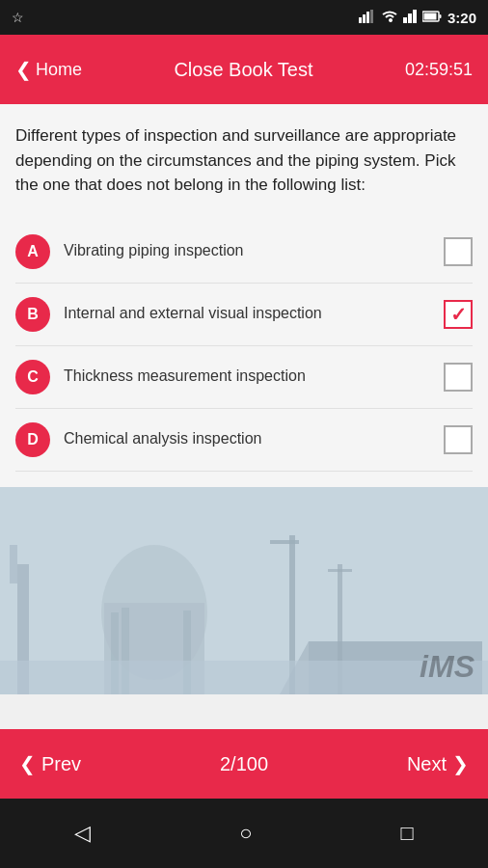 This screenshot has width=488, height=868. Describe the element at coordinates (27, 764) in the screenshot. I see `prev-arrow-icon` at that location.